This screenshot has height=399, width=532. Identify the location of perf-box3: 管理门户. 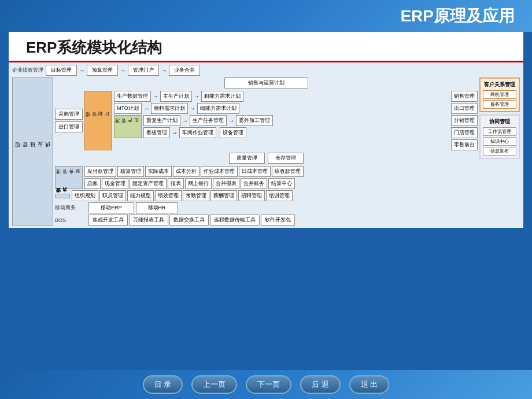
(143, 71).